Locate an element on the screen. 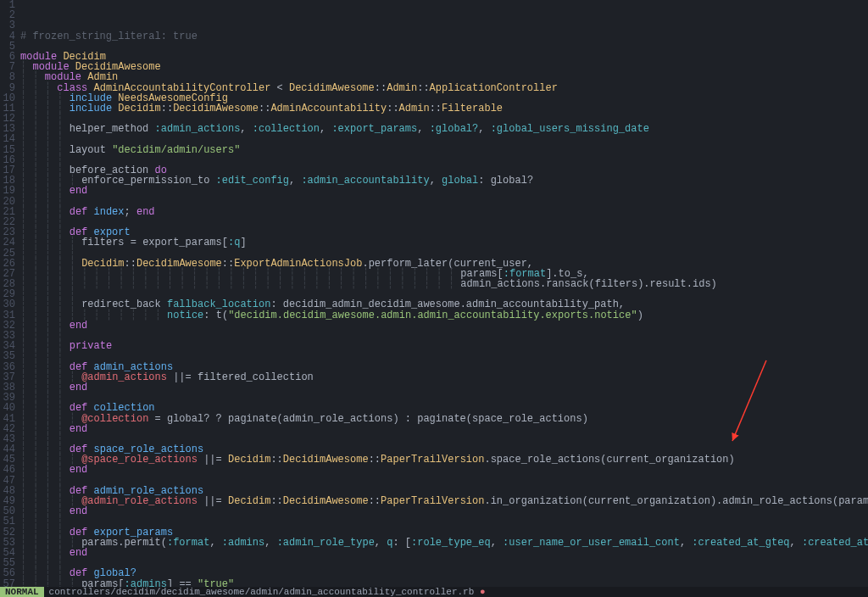  line-number: 14 is located at coordinates (8, 139).